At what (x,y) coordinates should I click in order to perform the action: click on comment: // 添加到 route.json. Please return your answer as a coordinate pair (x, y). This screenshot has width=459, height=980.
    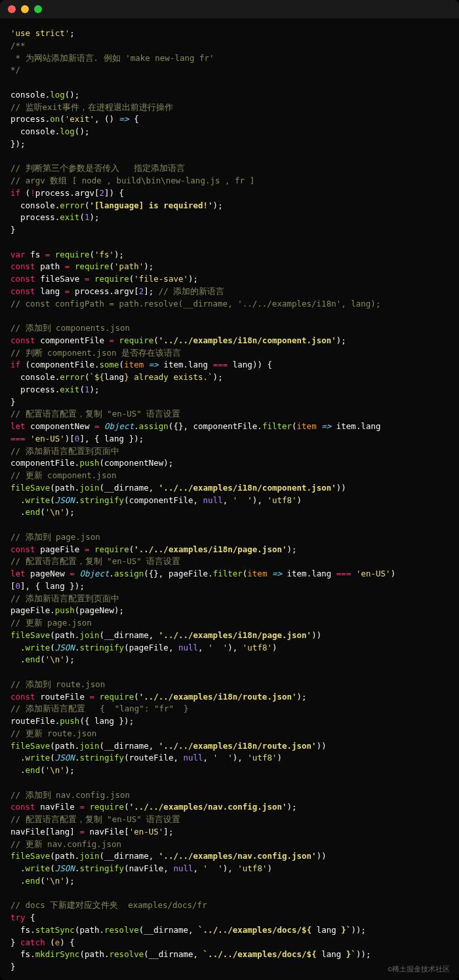
    Looking at the image, I should click on (58, 684).